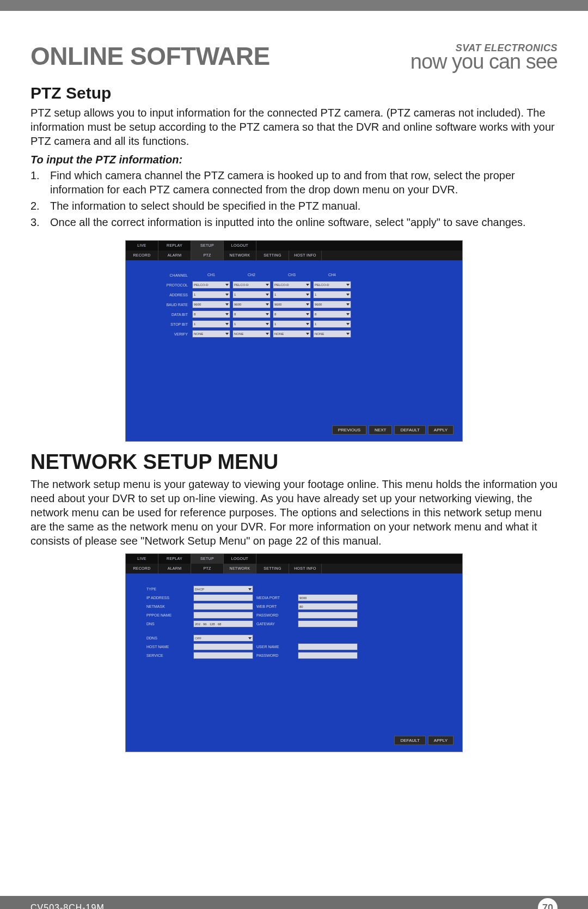 This screenshot has width=588, height=909. Describe the element at coordinates (168, 615) in the screenshot. I see `pppoe-label: PPPOE NAME` at that location.